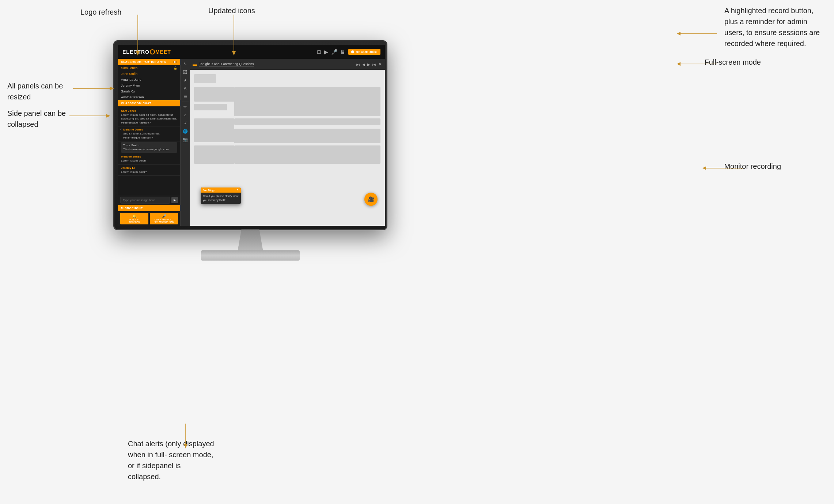 Image resolution: width=834 pixels, height=504 pixels. What do you see at coordinates (185, 88) in the screenshot?
I see `text-tool-icon: A` at bounding box center [185, 88].